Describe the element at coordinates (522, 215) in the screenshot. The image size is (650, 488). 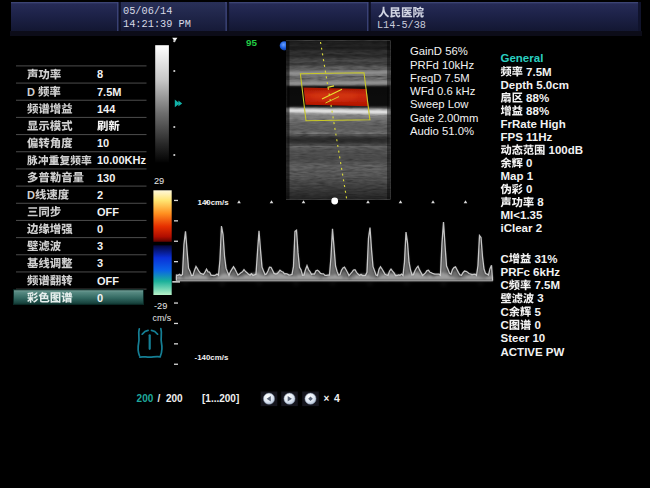
I see `svg-text: MI<1.35` at that location.